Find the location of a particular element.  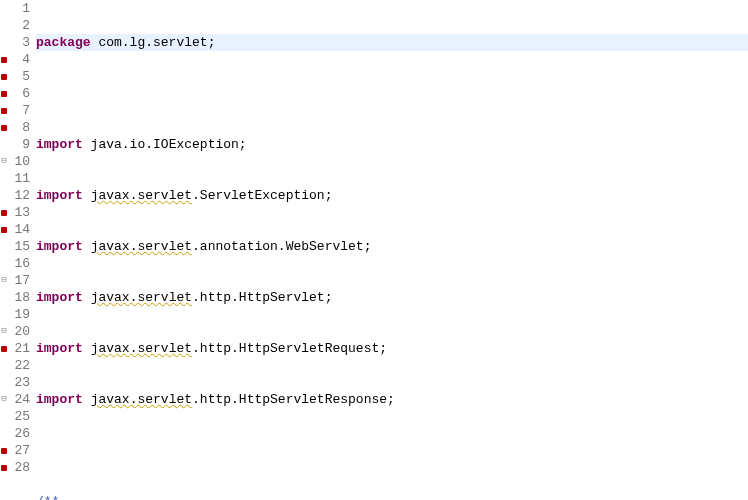

line-number: 12 is located at coordinates (19, 196).